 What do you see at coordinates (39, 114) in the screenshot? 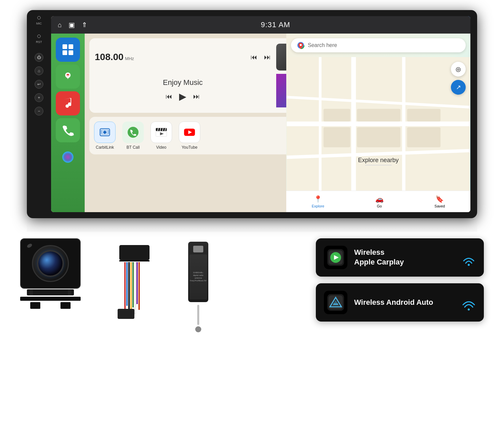
I see `side-strip: MIC RST ⏻ ⌂ ↩ + −` at bounding box center [39, 114].